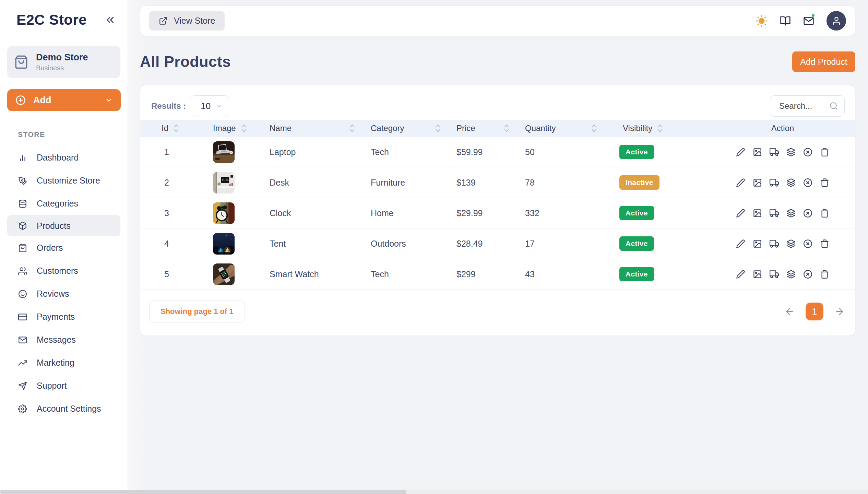  Describe the element at coordinates (60, 409) in the screenshot. I see `sidebar-item-account-settings: Account Settings` at that location.